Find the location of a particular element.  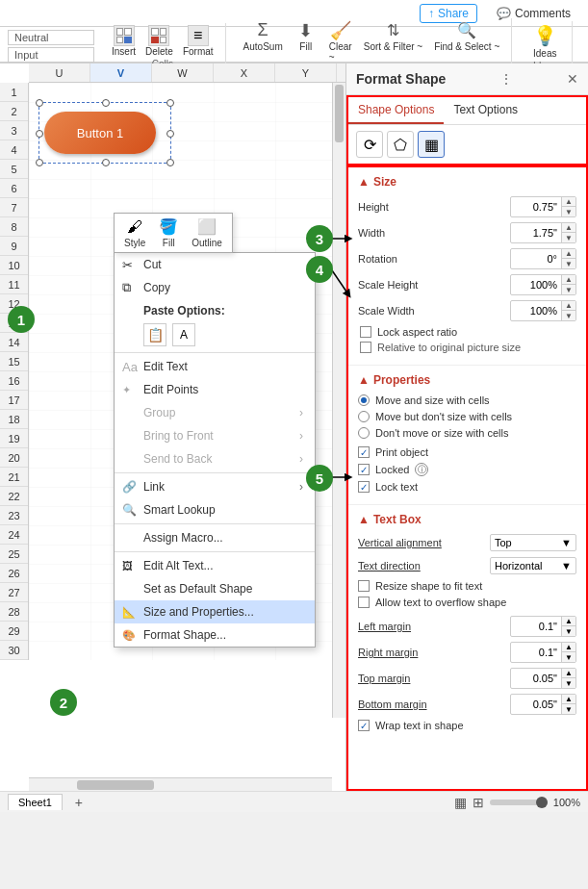

row-num-1: 1 is located at coordinates (13, 92).